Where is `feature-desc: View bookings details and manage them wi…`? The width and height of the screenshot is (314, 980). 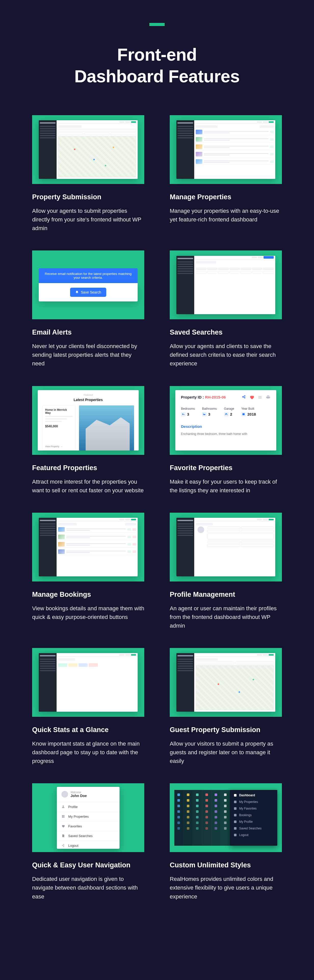
feature-desc: View bookings details and manage them wi… is located at coordinates (88, 613).